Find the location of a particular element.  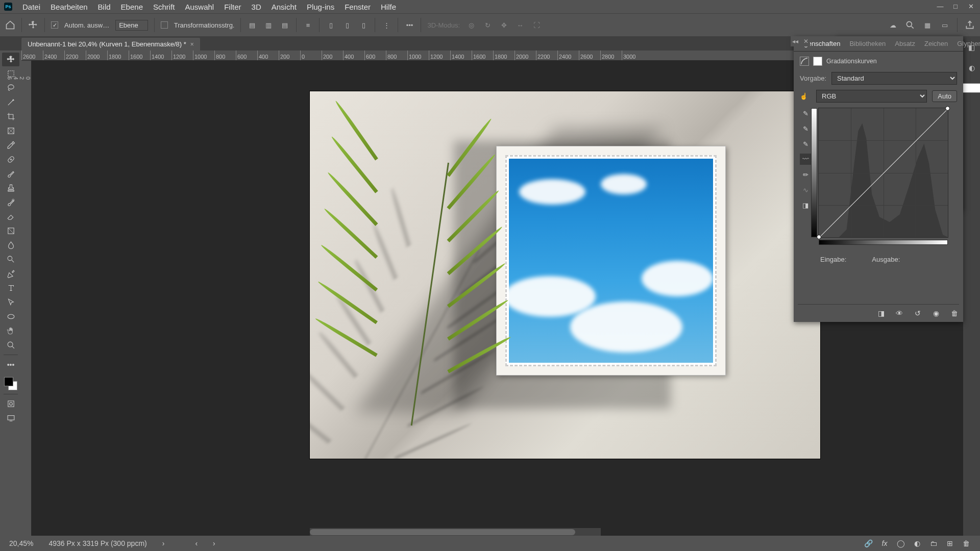

auto-button: Auto is located at coordinates (944, 96).